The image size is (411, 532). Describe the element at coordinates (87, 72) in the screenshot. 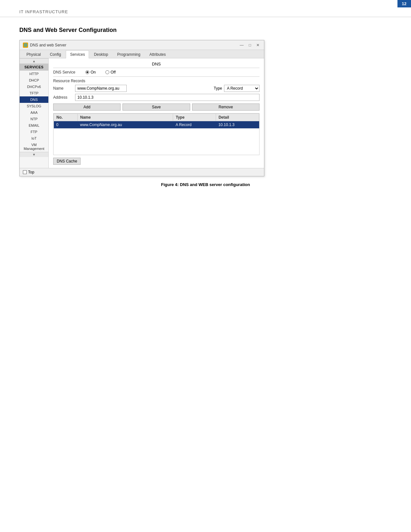

I see `dns-on-radio-circle` at that location.